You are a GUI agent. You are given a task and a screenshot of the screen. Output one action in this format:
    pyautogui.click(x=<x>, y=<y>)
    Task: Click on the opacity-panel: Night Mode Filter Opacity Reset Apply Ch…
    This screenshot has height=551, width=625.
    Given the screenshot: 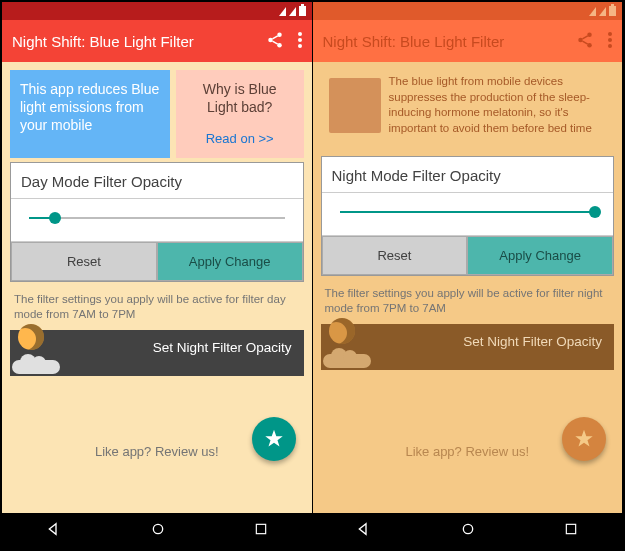 What is the action you would take?
    pyautogui.click(x=468, y=216)
    